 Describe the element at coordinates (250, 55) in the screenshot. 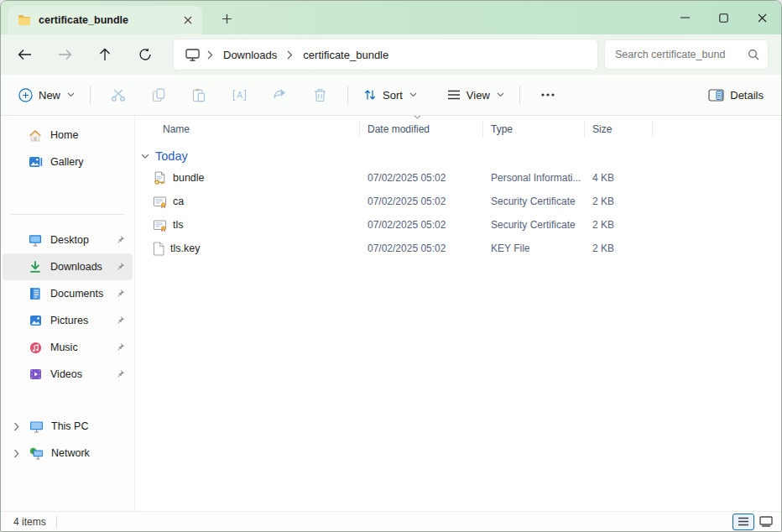

I see `breadcrumb-downloads: Downloads` at that location.